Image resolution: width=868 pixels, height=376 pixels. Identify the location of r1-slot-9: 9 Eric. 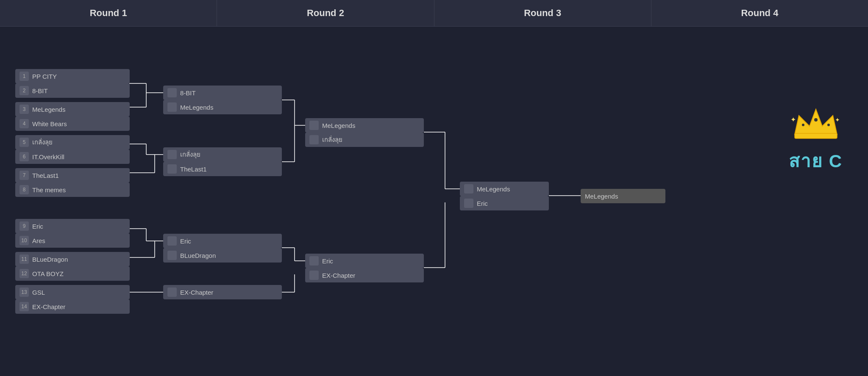
(72, 226).